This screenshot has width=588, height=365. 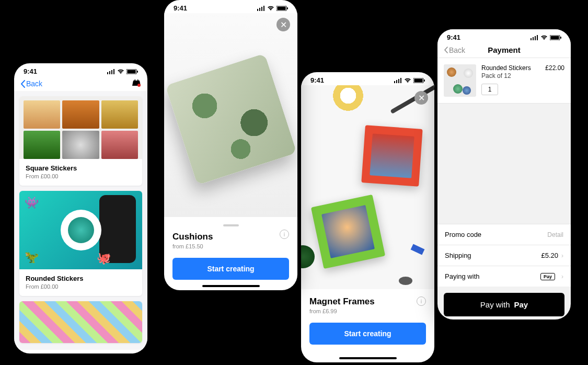 I want to click on sheet-handle, so click(x=231, y=225).